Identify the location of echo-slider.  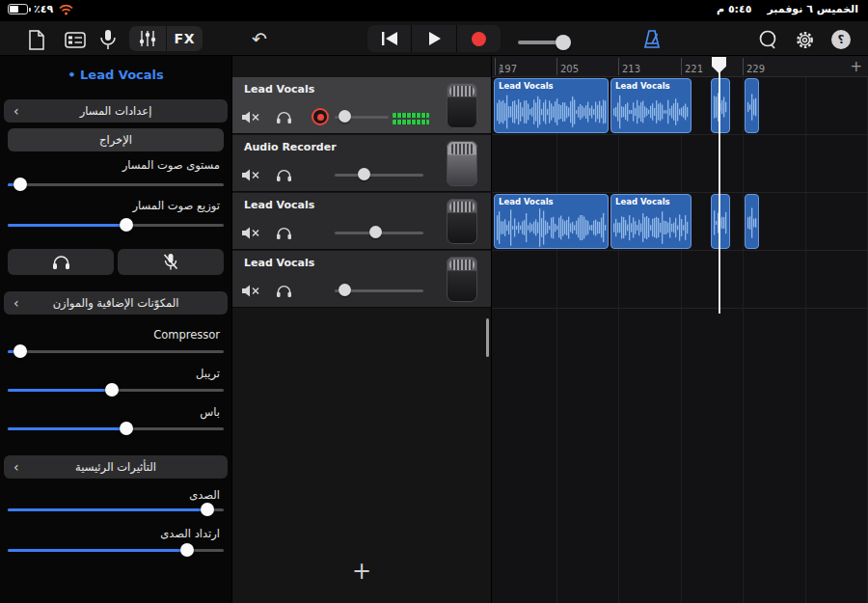
(116, 509).